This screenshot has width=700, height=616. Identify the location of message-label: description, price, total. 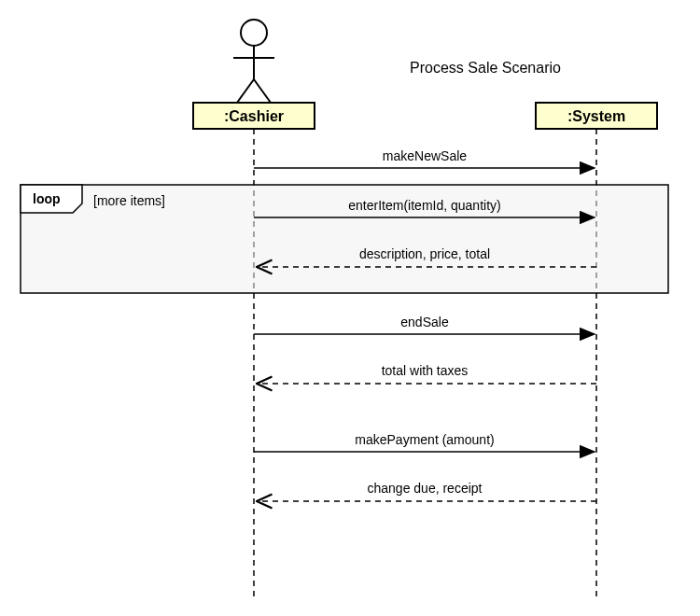
(425, 254).